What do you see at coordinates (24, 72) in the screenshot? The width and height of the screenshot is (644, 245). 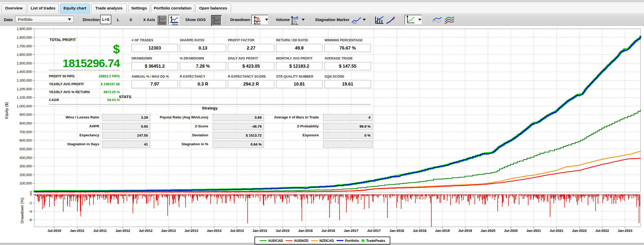 I see `svg-text: 1,400,000` at bounding box center [24, 72].